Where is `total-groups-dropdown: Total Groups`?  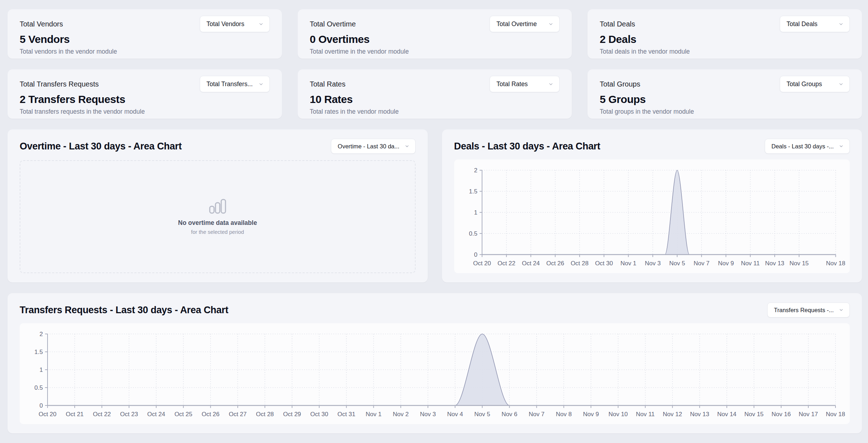 total-groups-dropdown: Total Groups is located at coordinates (815, 84).